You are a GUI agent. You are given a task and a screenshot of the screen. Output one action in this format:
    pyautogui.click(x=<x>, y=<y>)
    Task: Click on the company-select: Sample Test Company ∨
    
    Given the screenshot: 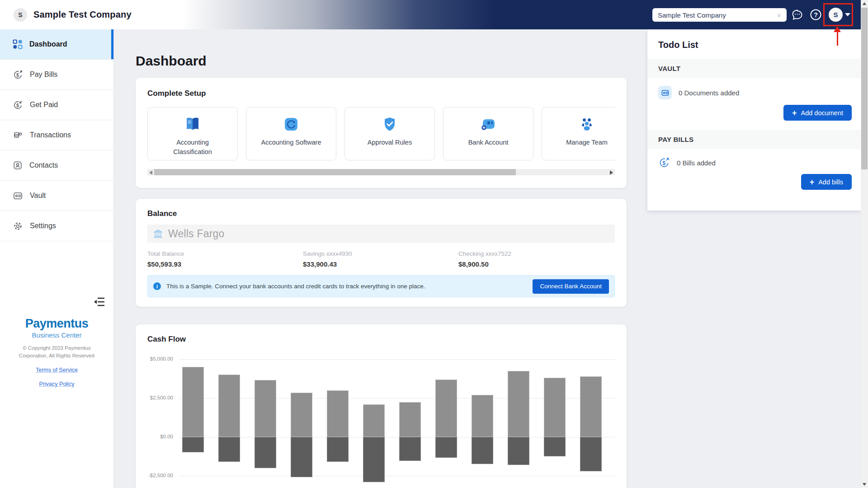 What is the action you would take?
    pyautogui.click(x=720, y=15)
    